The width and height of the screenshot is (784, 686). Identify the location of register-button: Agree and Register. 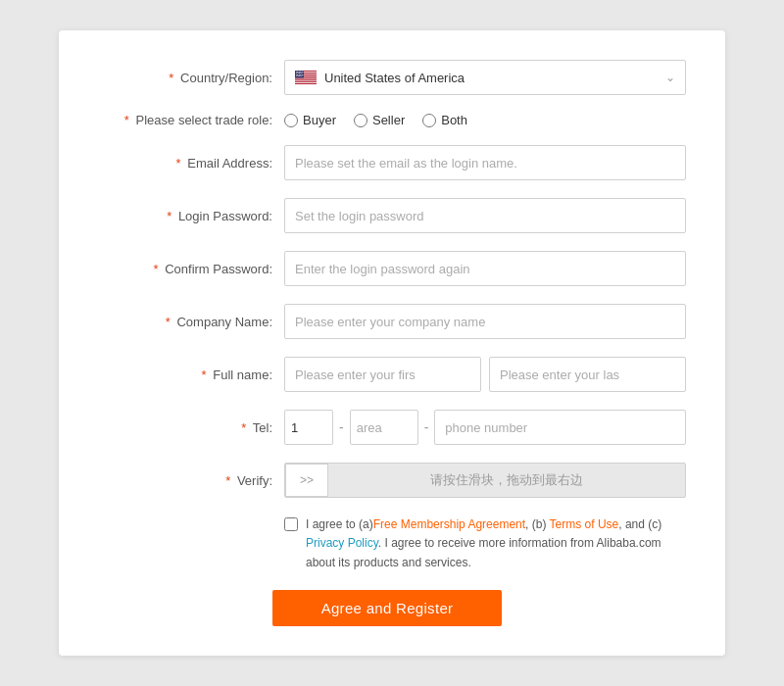
(388, 608).